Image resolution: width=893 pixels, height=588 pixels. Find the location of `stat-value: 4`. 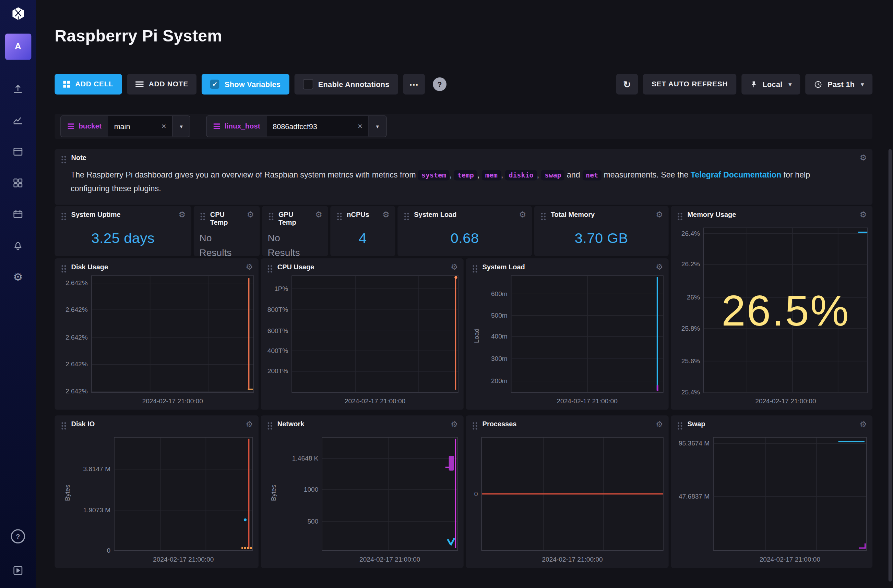

stat-value: 4 is located at coordinates (363, 238).